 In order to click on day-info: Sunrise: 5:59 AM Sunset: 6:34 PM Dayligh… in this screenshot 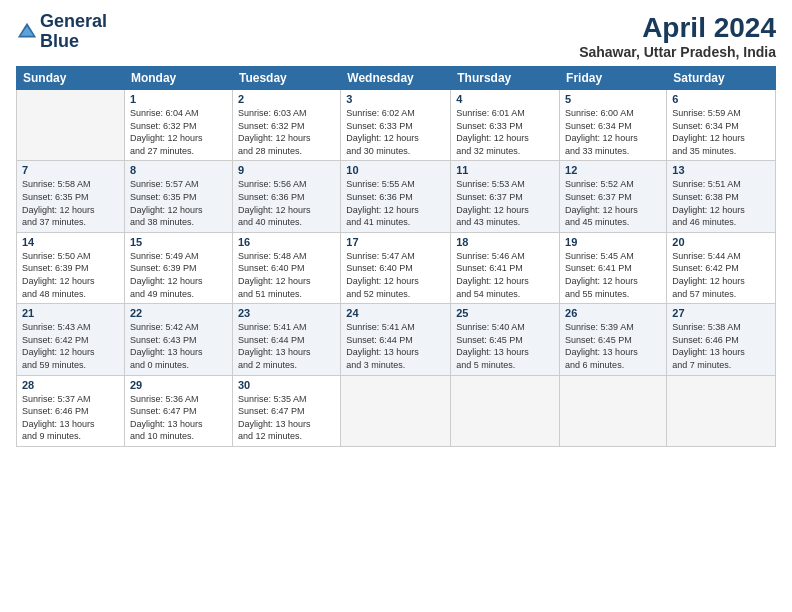, I will do `click(721, 132)`.